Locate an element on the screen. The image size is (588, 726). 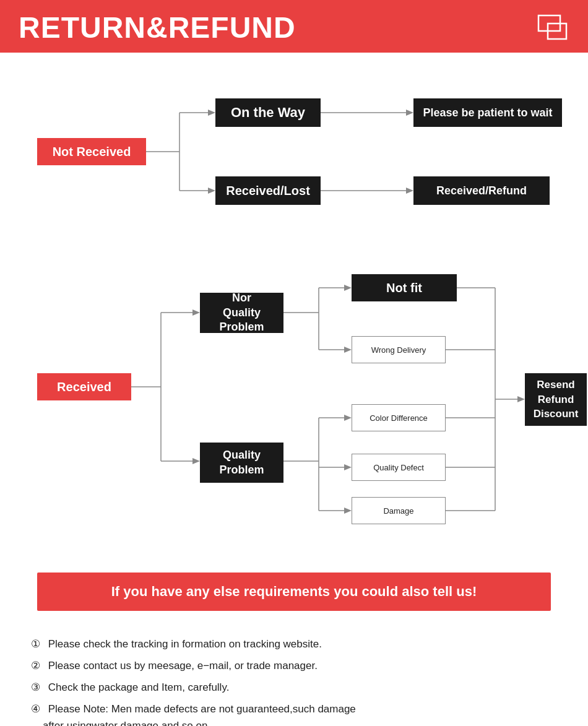
damage-box: Damage is located at coordinates (399, 511).